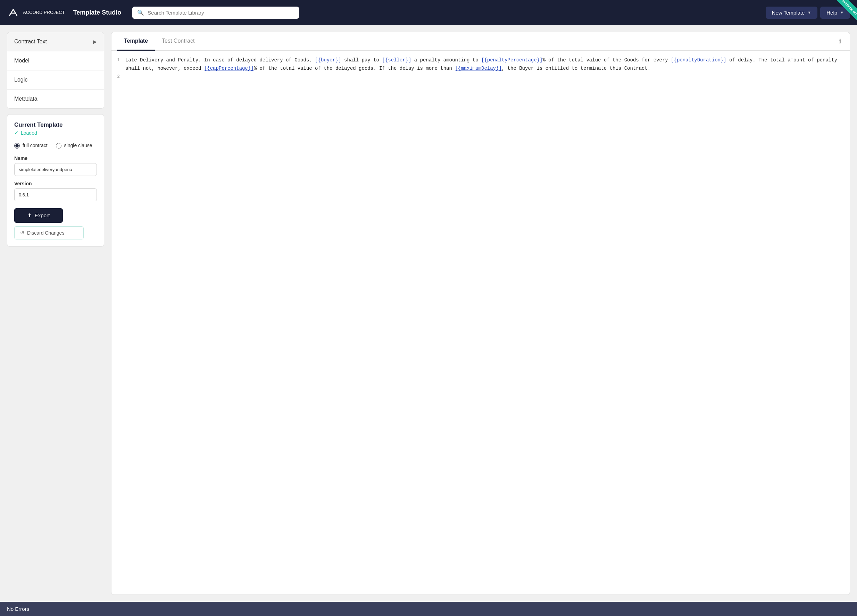  What do you see at coordinates (221, 13) in the screenshot?
I see `search-input` at bounding box center [221, 13].